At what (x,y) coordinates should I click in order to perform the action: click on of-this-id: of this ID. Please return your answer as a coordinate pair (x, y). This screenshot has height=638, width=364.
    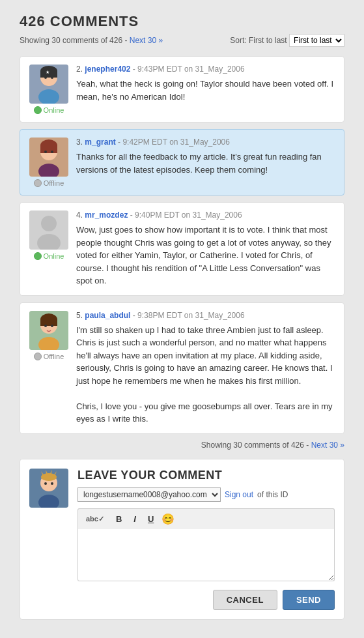
    Looking at the image, I should click on (272, 495).